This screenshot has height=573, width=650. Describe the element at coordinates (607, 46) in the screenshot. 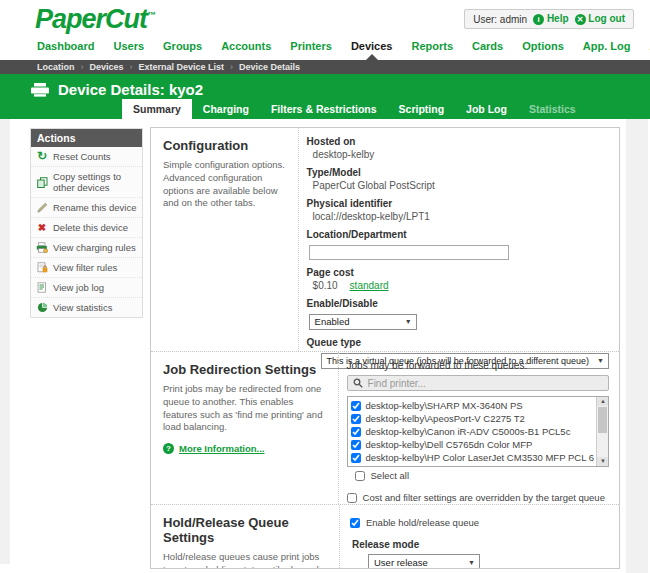

I see `nav-item-app-log: App. Log` at that location.